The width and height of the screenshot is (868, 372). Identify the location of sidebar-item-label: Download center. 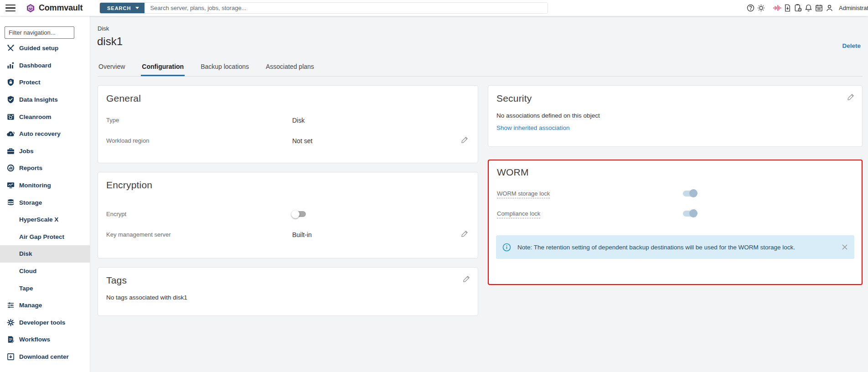
(44, 356).